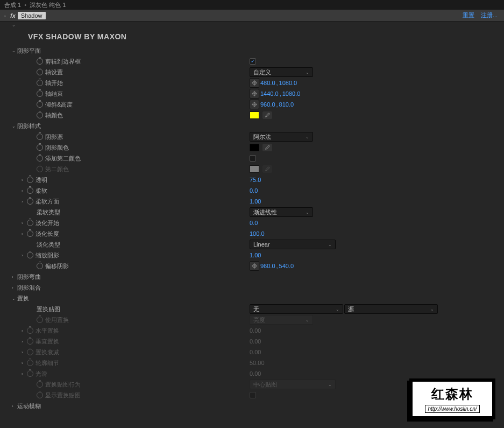 This screenshot has width=504, height=428. What do you see at coordinates (255, 180) in the screenshot?
I see `value: 75.0` at bounding box center [255, 180].